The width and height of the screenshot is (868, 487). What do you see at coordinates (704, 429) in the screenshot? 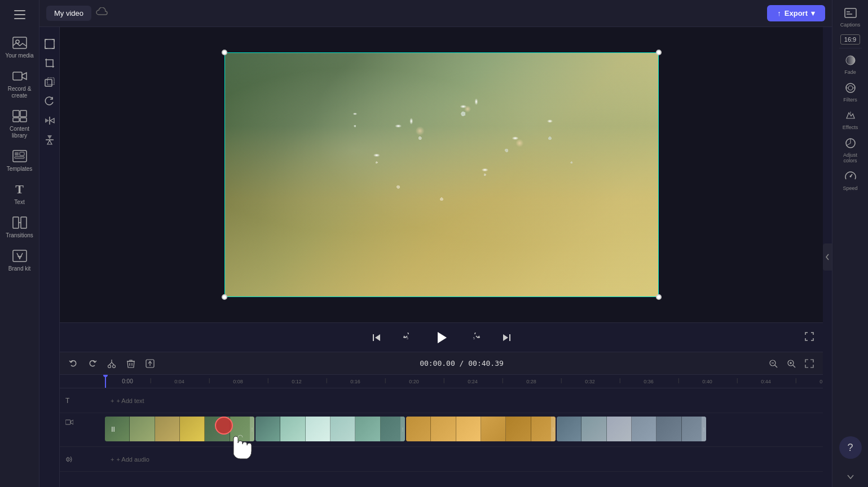
I see `clip-4-end-handle: ⋮` at bounding box center [704, 429].